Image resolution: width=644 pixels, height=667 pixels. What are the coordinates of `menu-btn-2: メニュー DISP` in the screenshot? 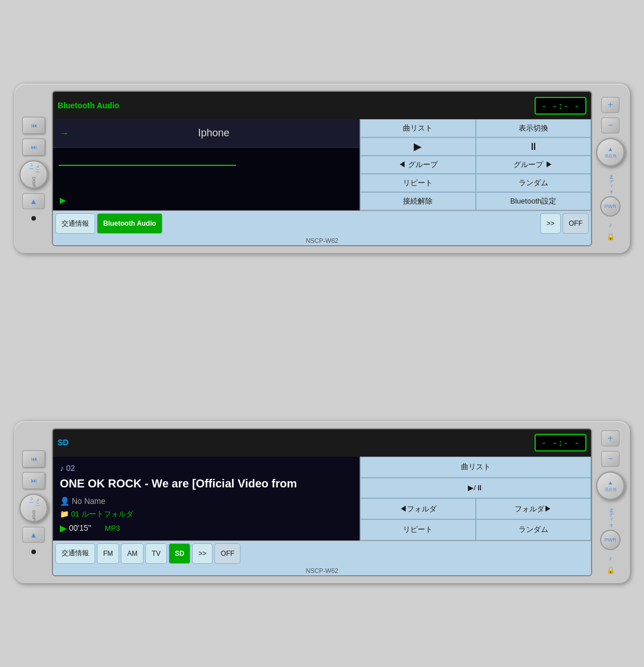 It's located at (34, 508).